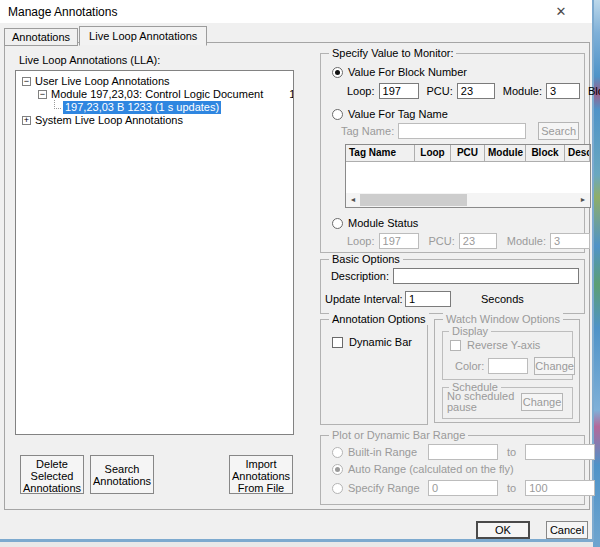 Image resolution: width=600 pixels, height=547 pixels. I want to click on value-for-tag-name-radio, so click(338, 114).